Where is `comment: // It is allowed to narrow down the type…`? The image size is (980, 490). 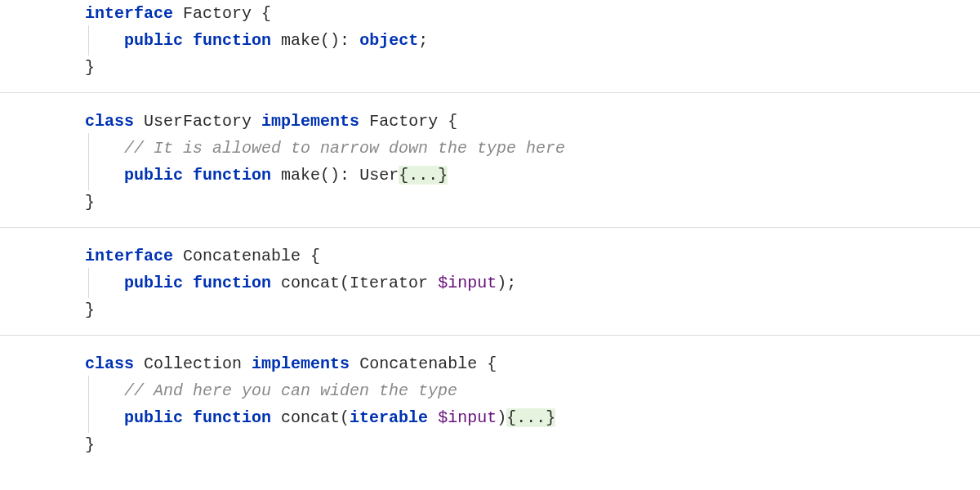 comment: // It is allowed to narrow down the type… is located at coordinates (345, 149).